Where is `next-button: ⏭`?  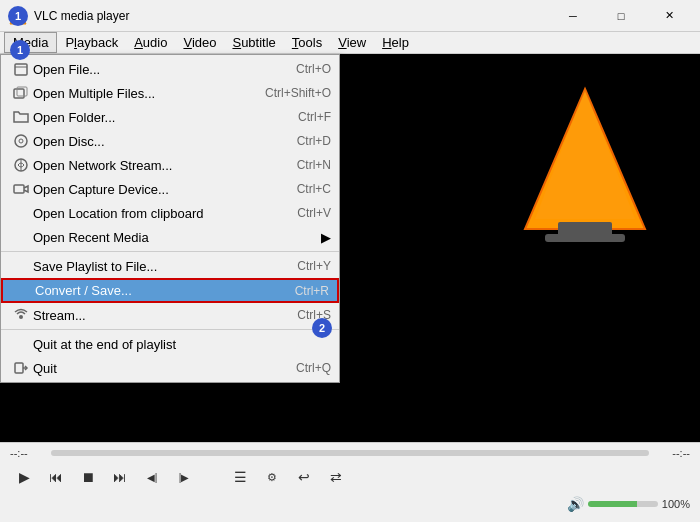 next-button: ⏭ is located at coordinates (120, 477).